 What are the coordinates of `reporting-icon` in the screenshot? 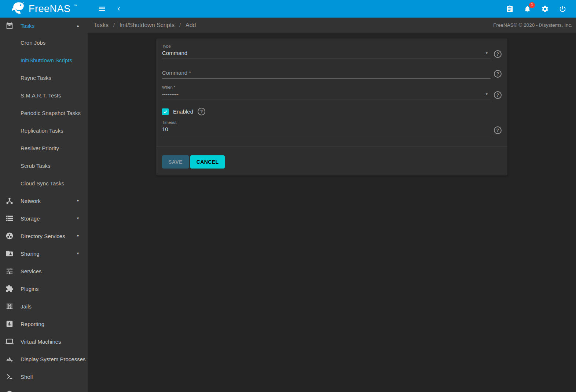 It's located at (10, 324).